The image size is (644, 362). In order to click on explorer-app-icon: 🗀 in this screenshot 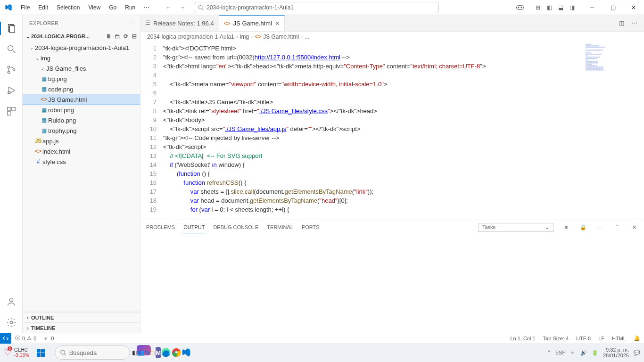, I will do `click(153, 353)`.